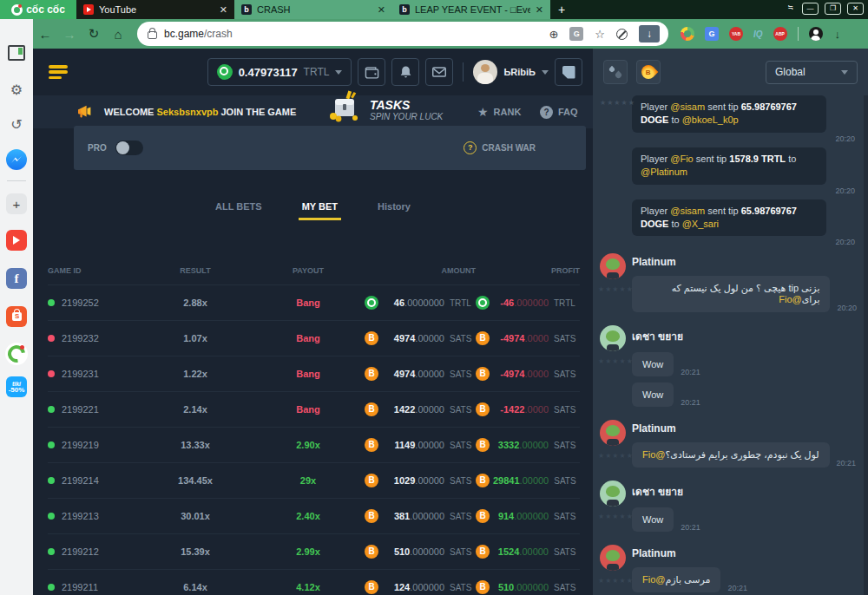  What do you see at coordinates (838, 35) in the screenshot?
I see `downloads-icon: ↓` at bounding box center [838, 35].